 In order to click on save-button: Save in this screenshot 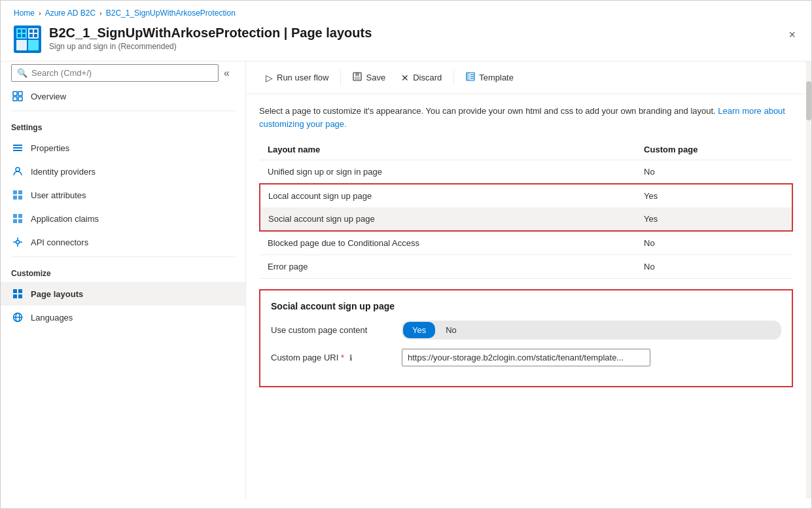, I will do `click(369, 77)`.